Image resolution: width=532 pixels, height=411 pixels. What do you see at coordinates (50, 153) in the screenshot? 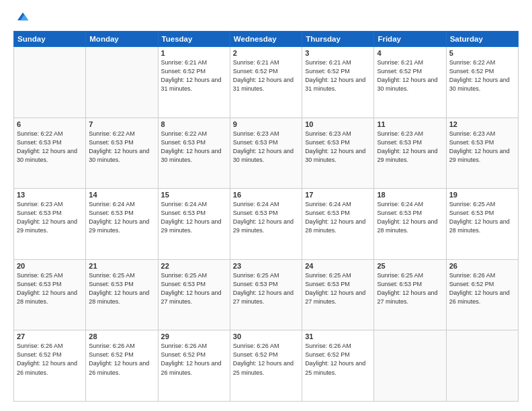
I see `calendar-cell: 6Sunrise: 6:22 AM Sunset: 6:53 PM Daylig…` at bounding box center [50, 153].